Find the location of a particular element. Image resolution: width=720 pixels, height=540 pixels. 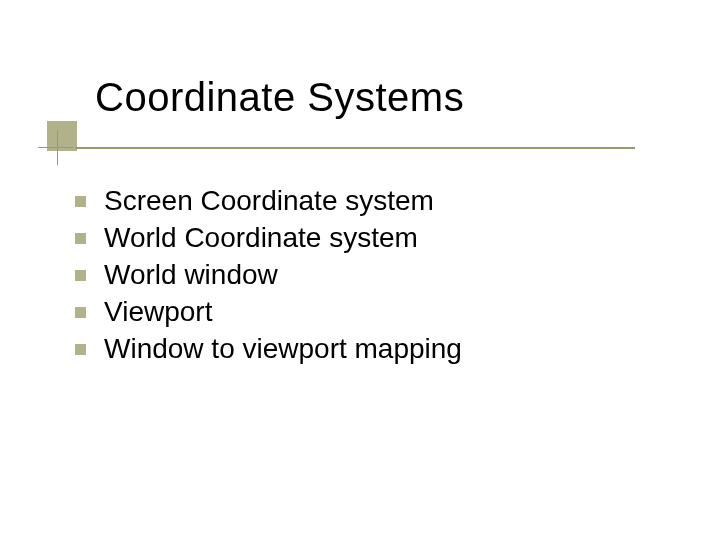

title-block: Coordinate Systems is located at coordinates (257, 98).